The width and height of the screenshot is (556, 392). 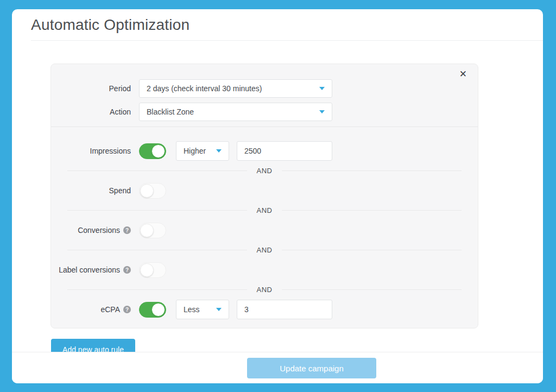 I want to click on close-icon: ✕, so click(x=463, y=74).